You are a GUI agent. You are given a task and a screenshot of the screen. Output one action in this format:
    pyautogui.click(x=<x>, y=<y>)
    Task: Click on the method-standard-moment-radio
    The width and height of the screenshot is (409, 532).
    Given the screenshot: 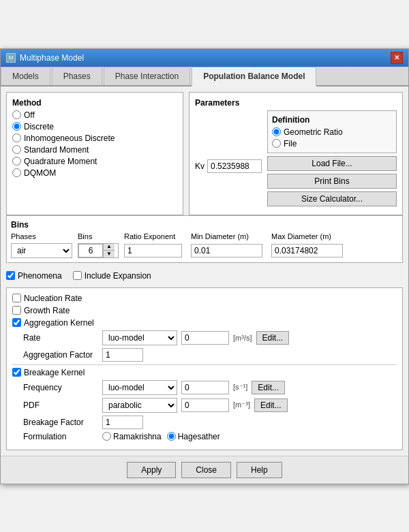 What is the action you would take?
    pyautogui.click(x=16, y=150)
    